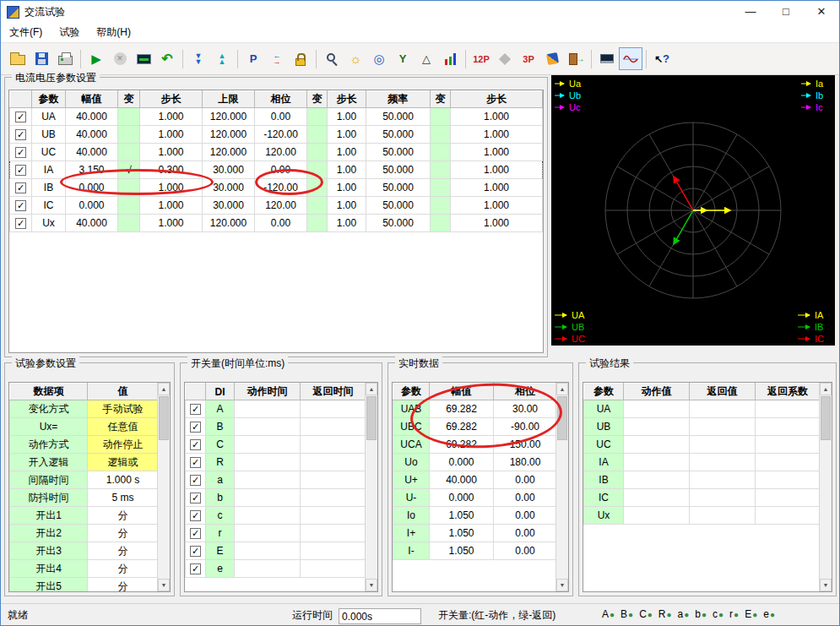 The image size is (840, 626). What do you see at coordinates (528, 59) in the screenshot?
I see `three-p-button: 3P` at bounding box center [528, 59].